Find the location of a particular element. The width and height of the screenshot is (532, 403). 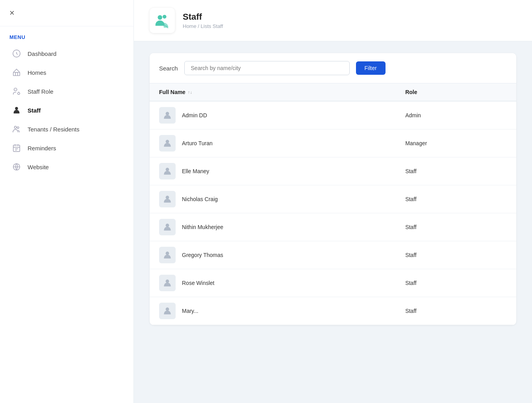

table-cell-full-name: Elle Maney is located at coordinates (272, 172).